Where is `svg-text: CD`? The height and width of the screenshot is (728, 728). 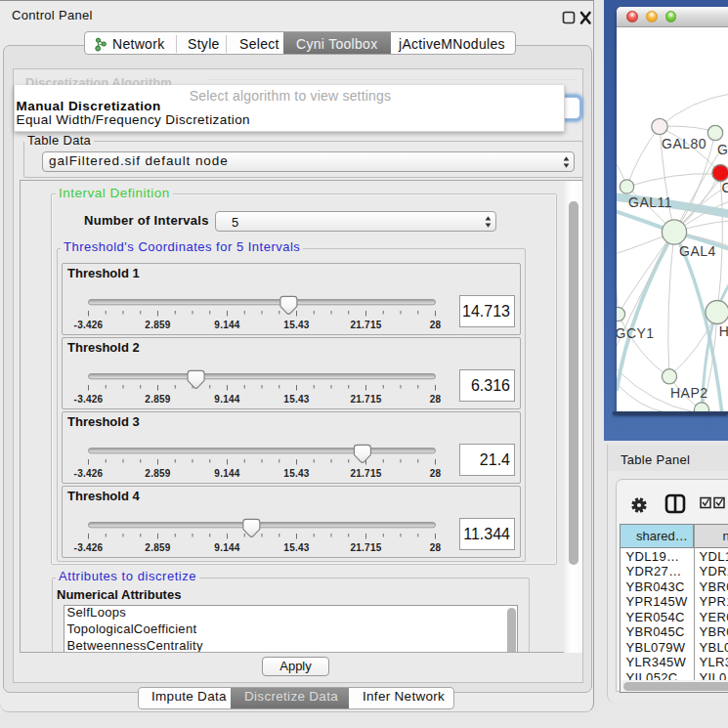 svg-text: CD is located at coordinates (725, 188).